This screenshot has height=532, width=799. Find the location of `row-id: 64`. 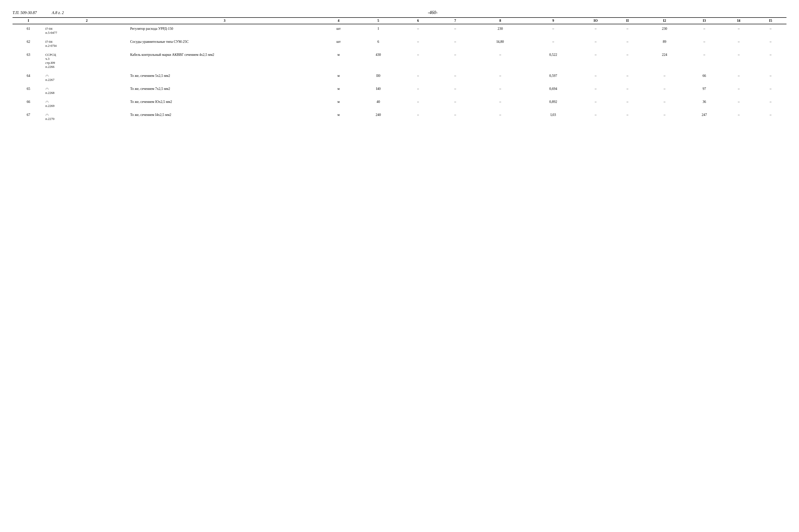

row-id: 64 is located at coordinates (29, 78).